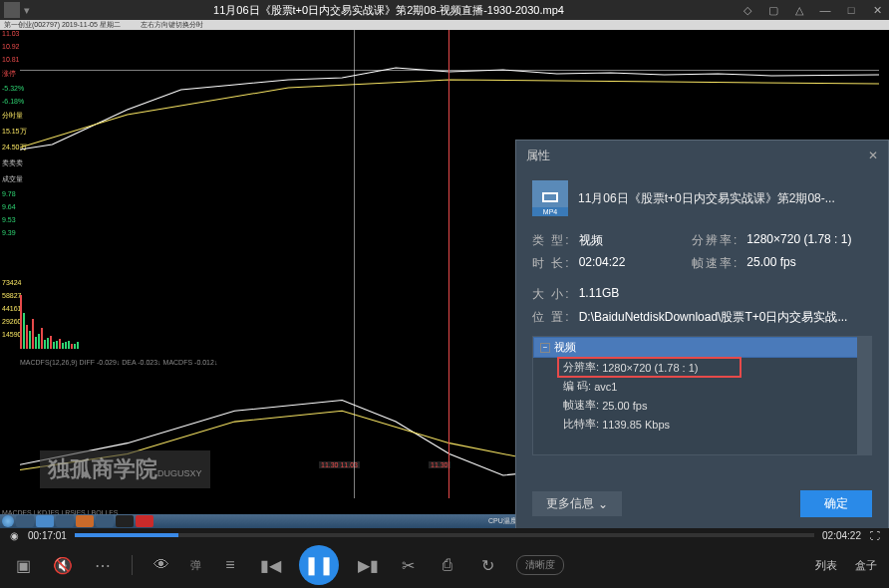 The width and height of the screenshot is (889, 588). What do you see at coordinates (444, 25) in the screenshot?
I see `chart-header: 第一创业(002797) 2019-11-05 星期二 左右方向键切换分时` at bounding box center [444, 25].